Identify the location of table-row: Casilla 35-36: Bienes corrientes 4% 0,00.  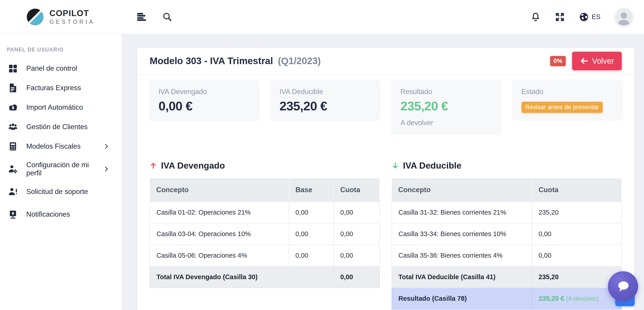
(506, 256).